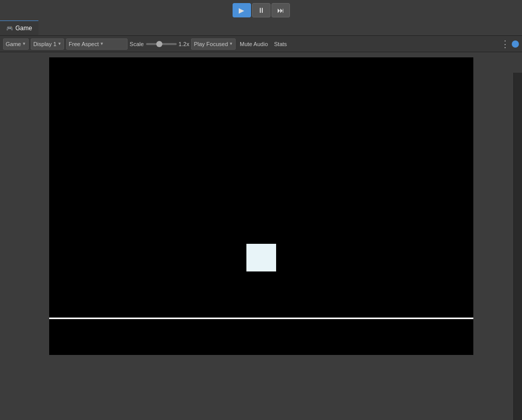  Describe the element at coordinates (261, 10) in the screenshot. I see `pause-icon: ⏸` at that location.